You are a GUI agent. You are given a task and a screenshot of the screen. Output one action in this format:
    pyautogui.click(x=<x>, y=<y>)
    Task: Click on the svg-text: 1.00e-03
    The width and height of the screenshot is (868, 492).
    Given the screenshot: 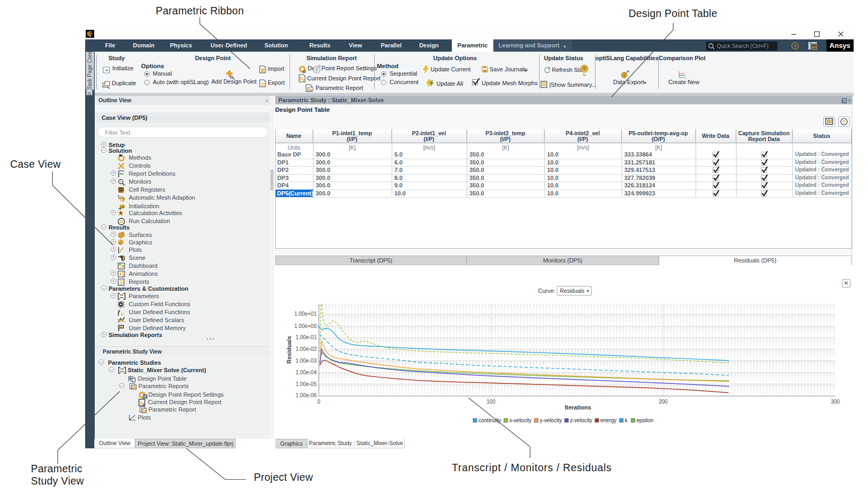 What is the action you would take?
    pyautogui.click(x=307, y=361)
    